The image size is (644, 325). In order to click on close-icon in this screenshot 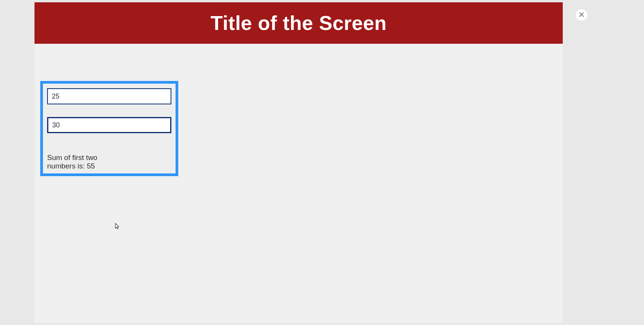, I will do `click(582, 15)`.